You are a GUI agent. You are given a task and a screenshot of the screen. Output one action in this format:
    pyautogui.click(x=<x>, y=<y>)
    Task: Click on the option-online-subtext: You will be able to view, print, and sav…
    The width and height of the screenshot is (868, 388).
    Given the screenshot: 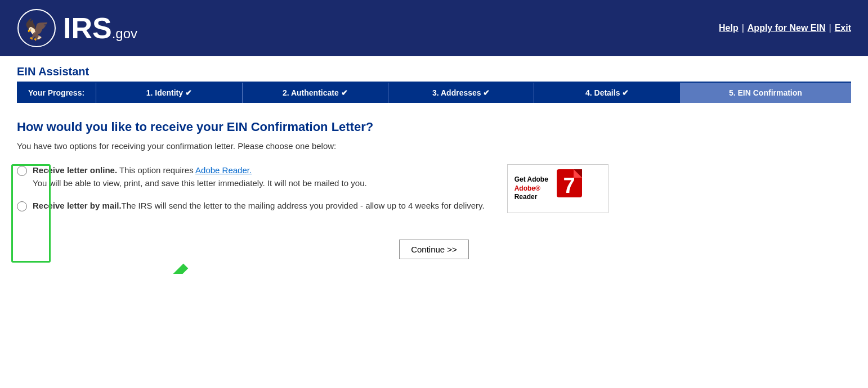 What is the action you would take?
    pyautogui.click(x=200, y=183)
    